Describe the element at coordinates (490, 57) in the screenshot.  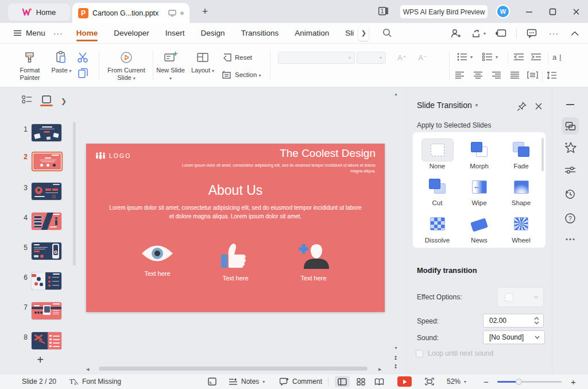
I see `numbered-list-button: ▾` at that location.